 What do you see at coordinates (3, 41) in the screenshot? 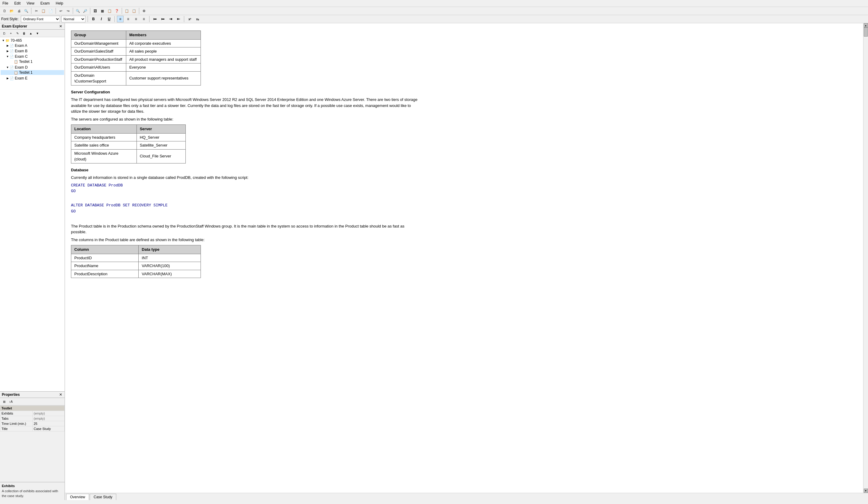
I see `root-toggle: ▼` at bounding box center [3, 41].